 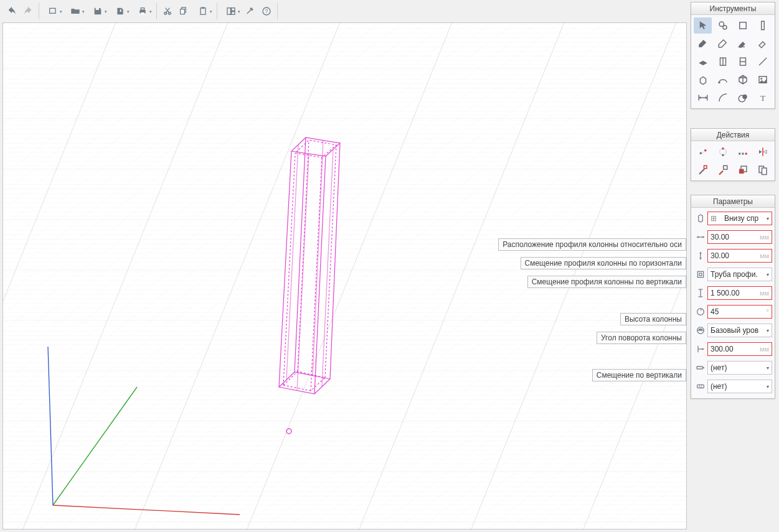 I want to click on panel-tool, so click(x=722, y=62).